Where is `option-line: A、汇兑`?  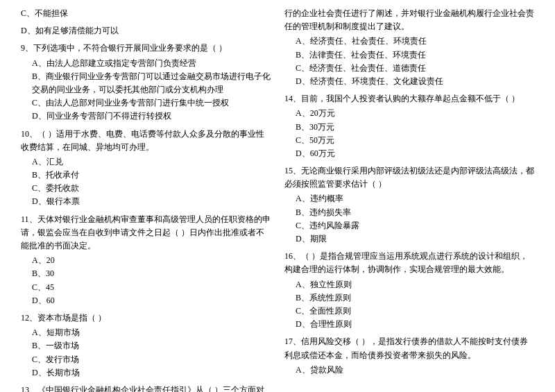 option-line: A、汇兑 is located at coordinates (146, 162).